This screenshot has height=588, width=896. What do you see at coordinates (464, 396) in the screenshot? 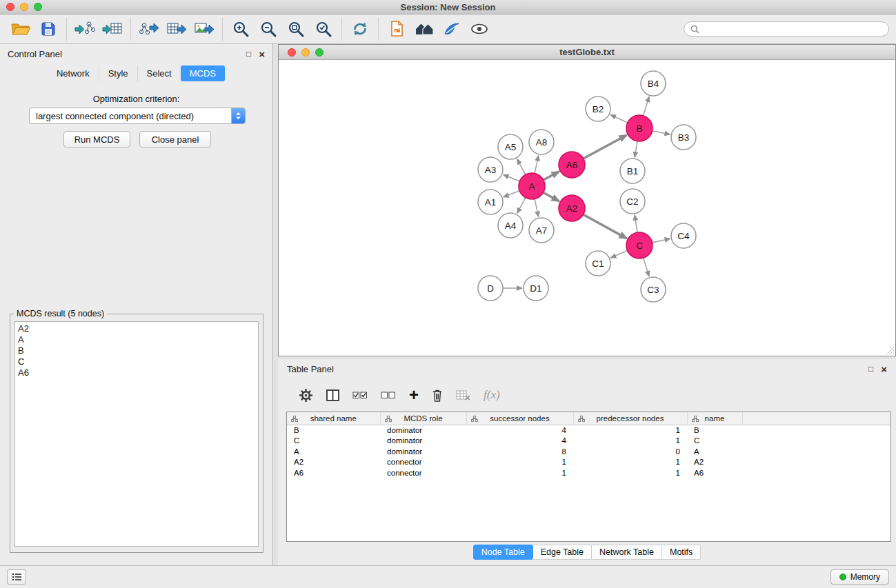
I see `delete-table-button` at bounding box center [464, 396].